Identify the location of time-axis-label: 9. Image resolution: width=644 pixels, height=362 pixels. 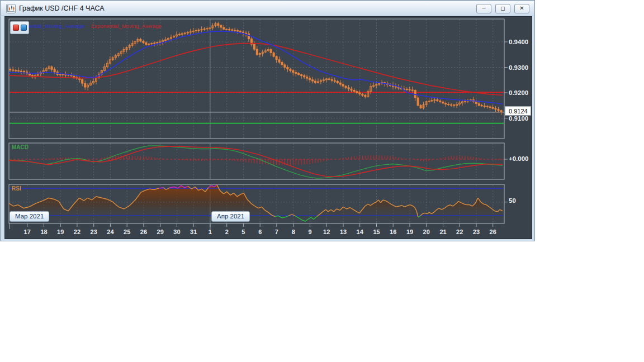
(310, 232).